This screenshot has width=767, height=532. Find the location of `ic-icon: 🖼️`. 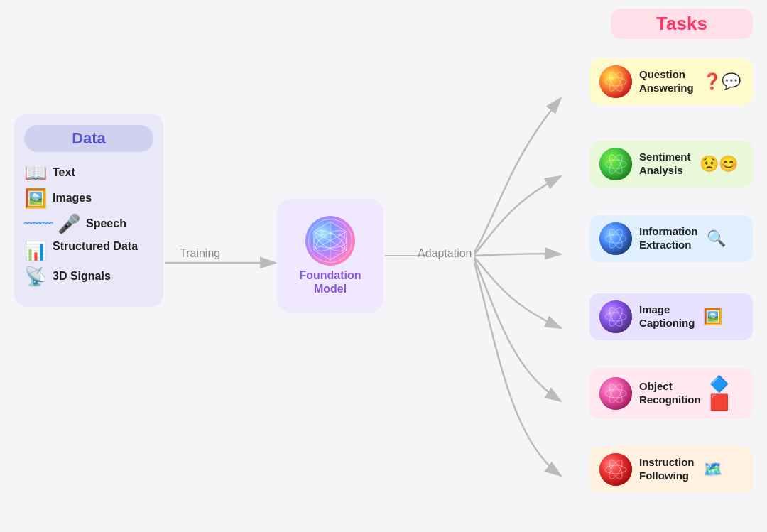

ic-icon: 🖼️ is located at coordinates (713, 317).